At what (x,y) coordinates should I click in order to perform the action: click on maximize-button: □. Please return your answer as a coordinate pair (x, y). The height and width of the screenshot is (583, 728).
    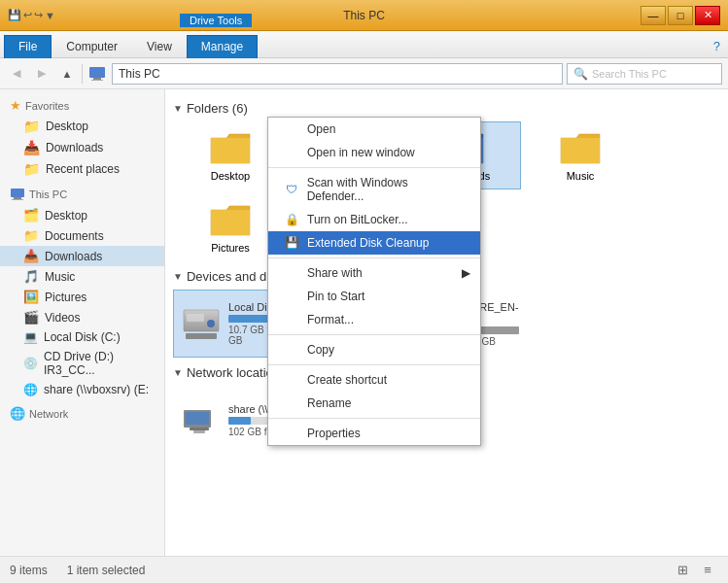
    Looking at the image, I should click on (680, 16).